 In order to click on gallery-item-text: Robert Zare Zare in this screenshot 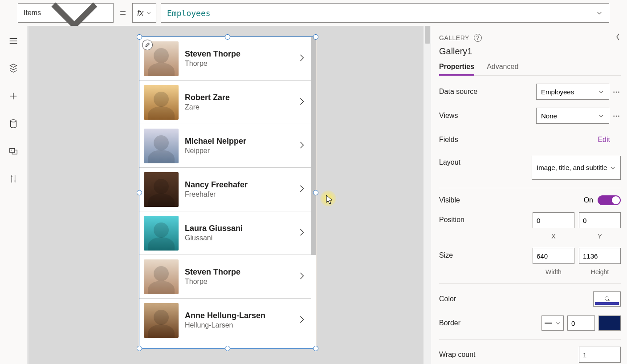, I will do `click(239, 102)`.